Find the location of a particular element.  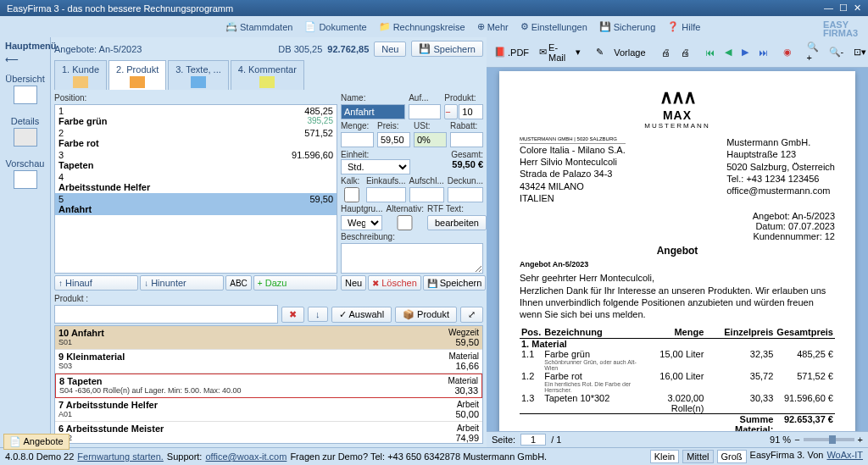

vorlage-button: Vorlage is located at coordinates (629, 53).